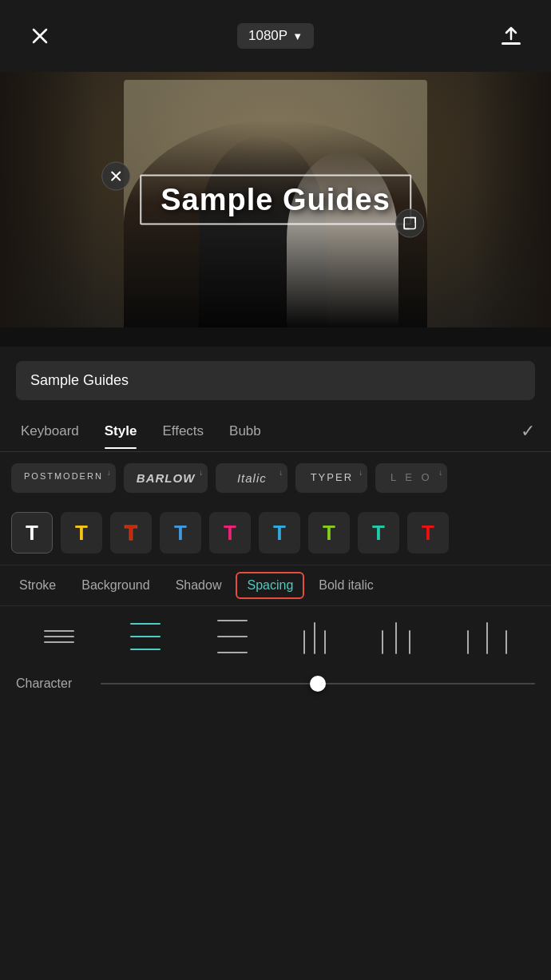 The height and width of the screenshot is (980, 551). I want to click on kitchen-right, so click(511, 200).